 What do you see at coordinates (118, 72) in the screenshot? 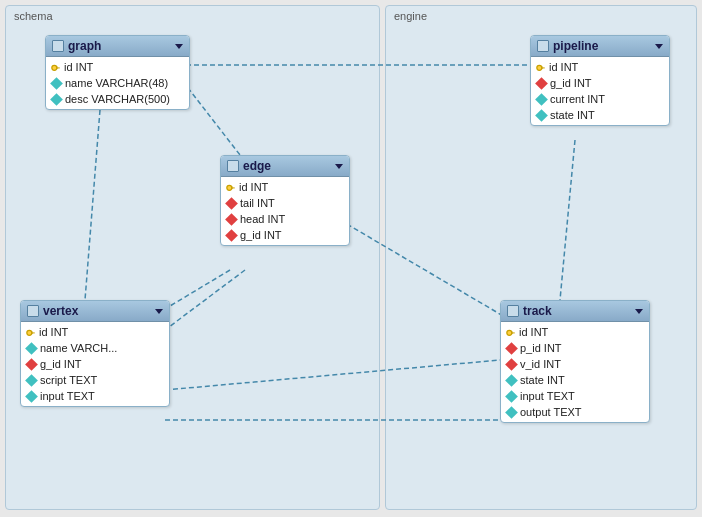
I see `table-graph: graph id INT name VARCHAR(48) desc VARCH…` at bounding box center [118, 72].